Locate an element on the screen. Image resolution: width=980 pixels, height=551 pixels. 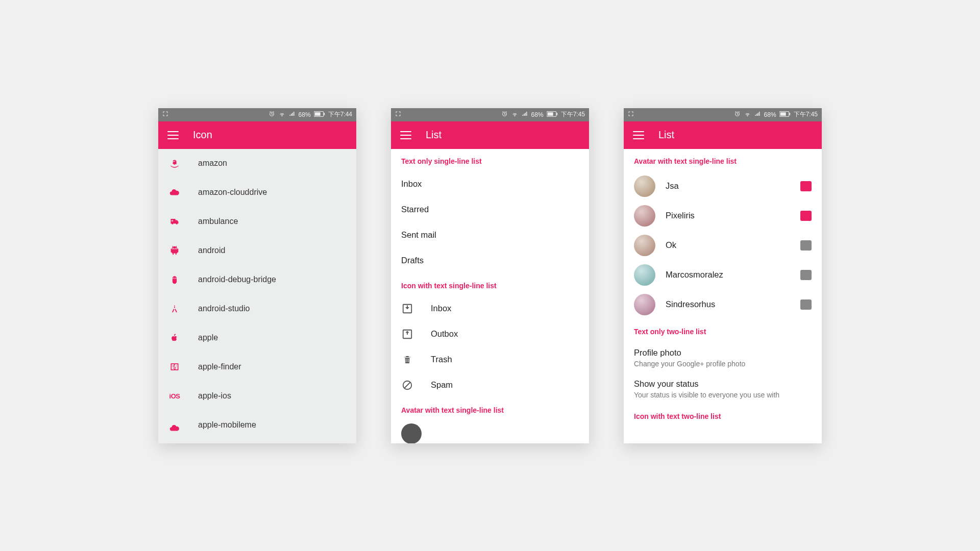
phone-screen-icon: 68% 下午7:44 Icon amazon amazon-clouddrive… is located at coordinates (257, 276).